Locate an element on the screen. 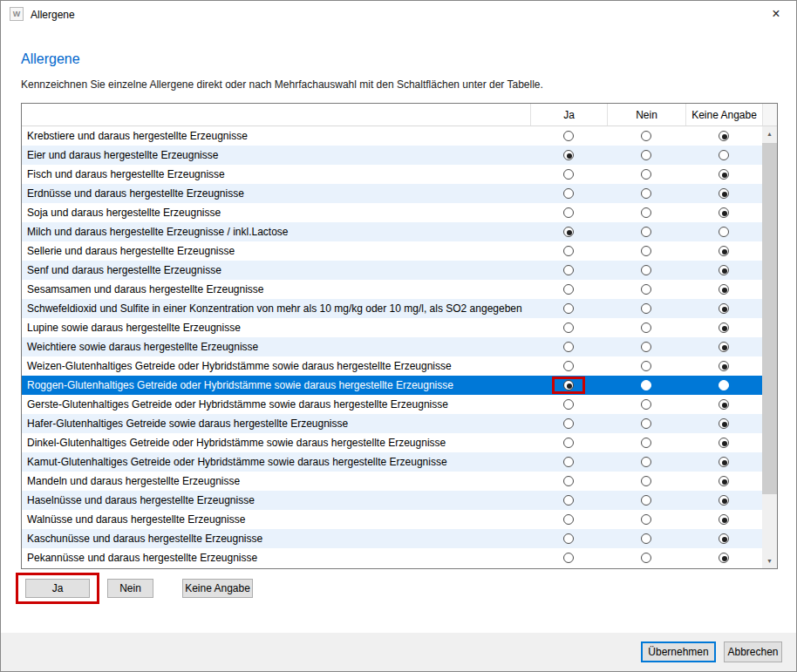 The image size is (797, 672). scrollbar-thumb is located at coordinates (769, 319).